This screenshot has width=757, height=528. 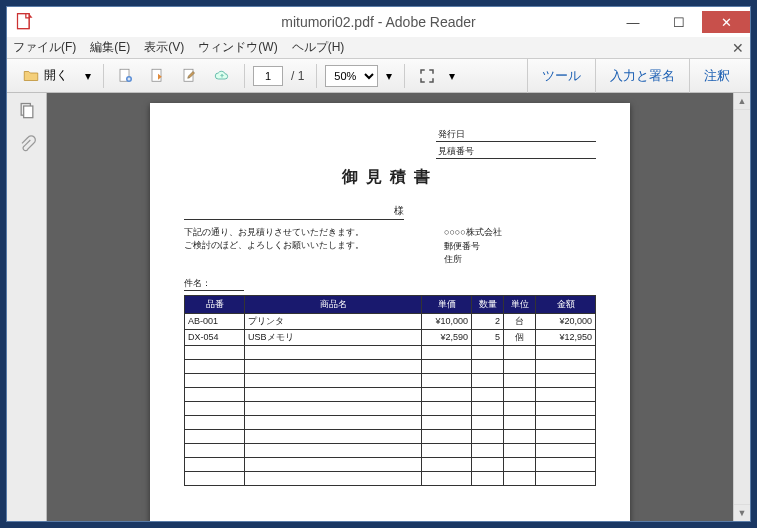 What do you see at coordinates (716, 76) in the screenshot?
I see `comment-panel-link: 注釈` at bounding box center [716, 76].